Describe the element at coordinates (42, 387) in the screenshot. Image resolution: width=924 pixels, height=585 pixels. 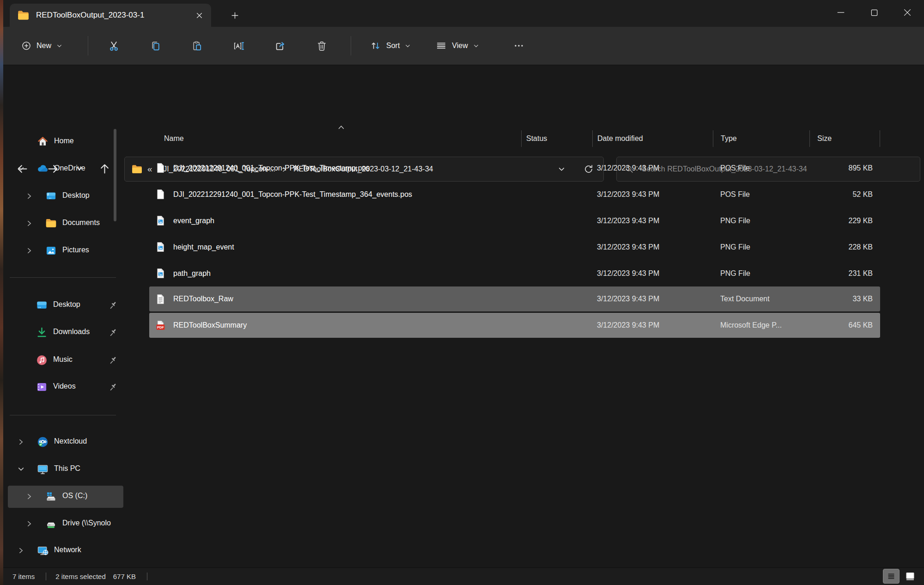
I see `videos-icon` at that location.